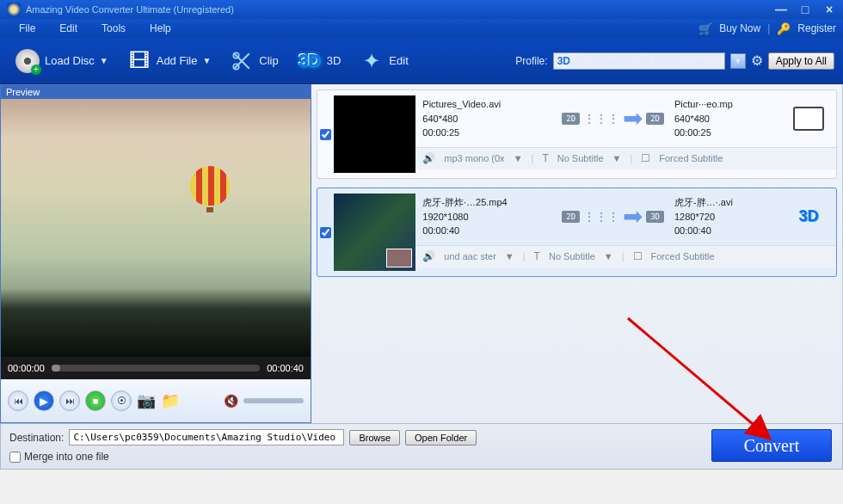 Image resolution: width=843 pixels, height=504 pixels. What do you see at coordinates (95, 401) in the screenshot?
I see `stop-button: ■` at bounding box center [95, 401].